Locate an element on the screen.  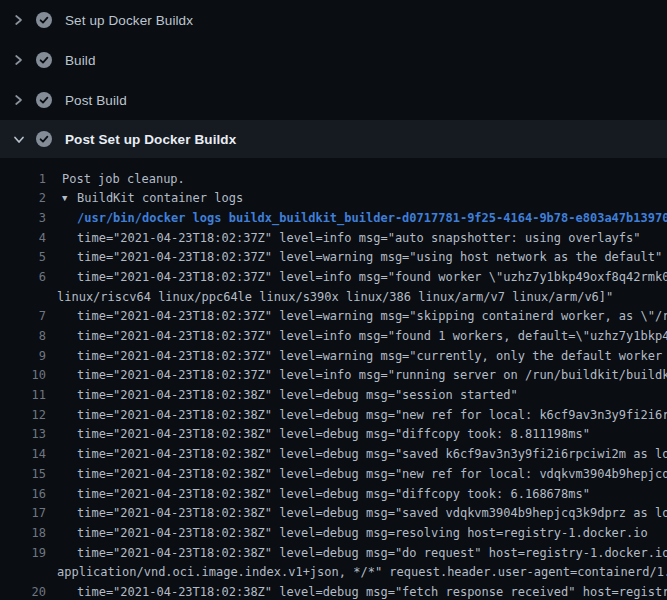
log-line: 13 time="2021-04-23T18:02:38Z" level=deb… is located at coordinates (334, 435).